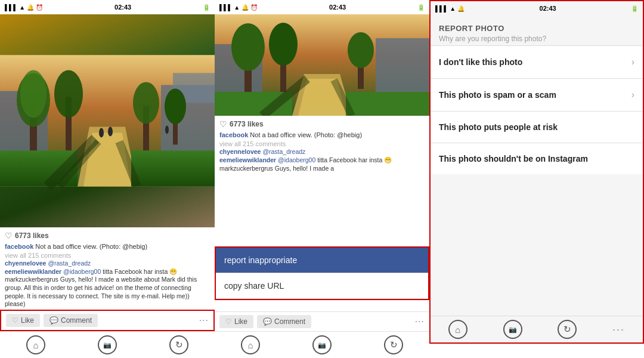  What do you see at coordinates (234, 135) in the screenshot?
I see `post-username-2: facebook` at bounding box center [234, 135].